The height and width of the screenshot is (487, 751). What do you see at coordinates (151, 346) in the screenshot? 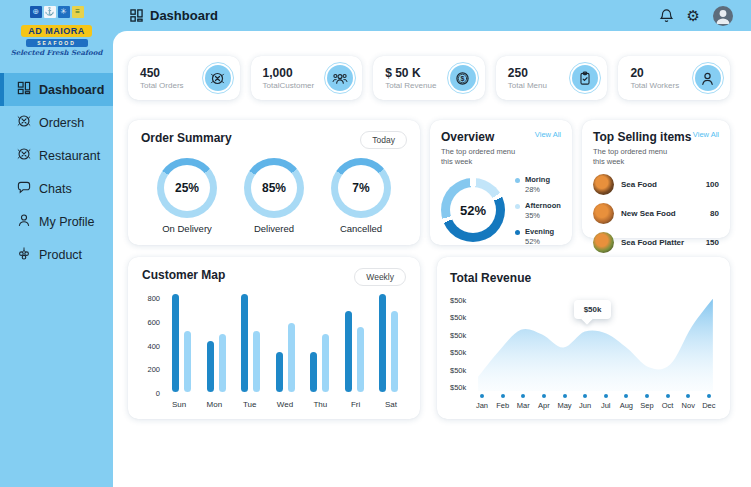
I see `y-tick-label: 400` at bounding box center [151, 346].